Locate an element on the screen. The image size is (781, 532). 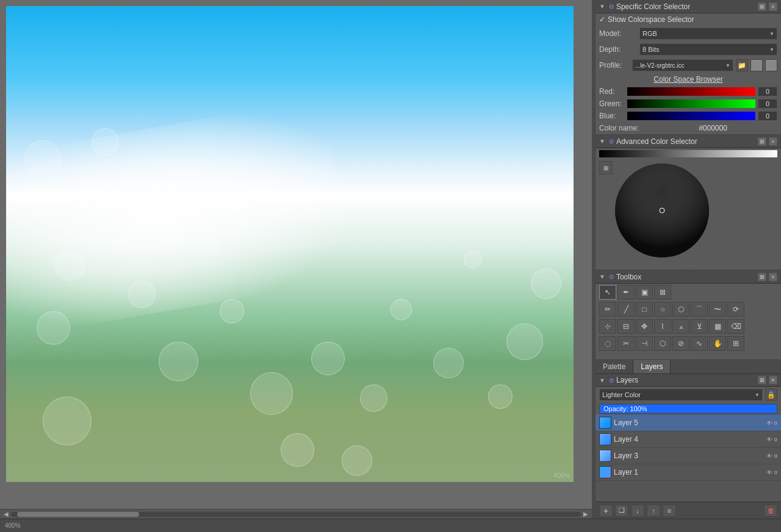
red-slider is located at coordinates (691, 92).